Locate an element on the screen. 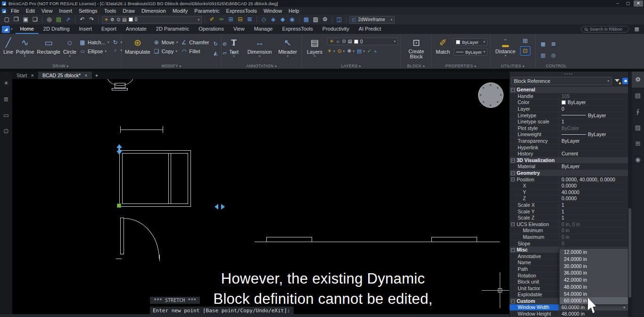  panel-caption-annotation: ANNOTATION ▾ is located at coordinates (261, 66).